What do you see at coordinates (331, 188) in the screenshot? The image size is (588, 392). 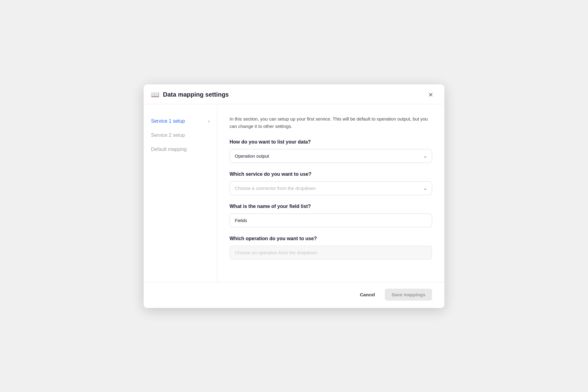 I see `select-wrapper-service: Choose a connector from the dropdown ⌄` at bounding box center [331, 188].